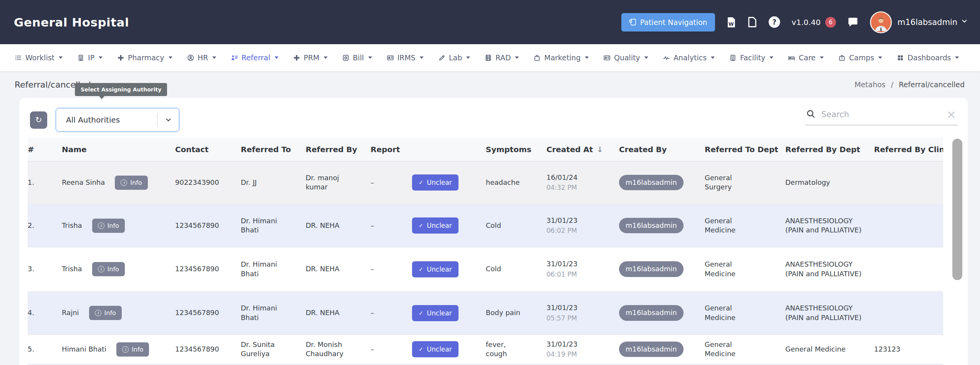 This screenshot has width=980, height=365. What do you see at coordinates (751, 58) in the screenshot?
I see `nav-item-facility: Facility` at bounding box center [751, 58].